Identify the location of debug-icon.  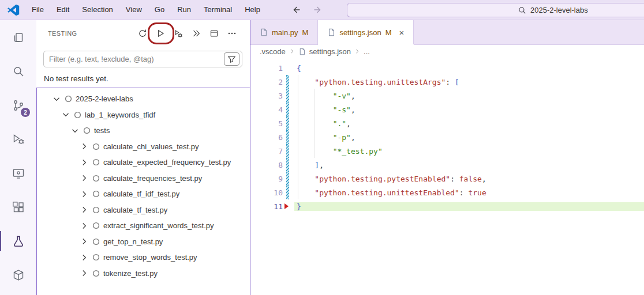
(18, 139).